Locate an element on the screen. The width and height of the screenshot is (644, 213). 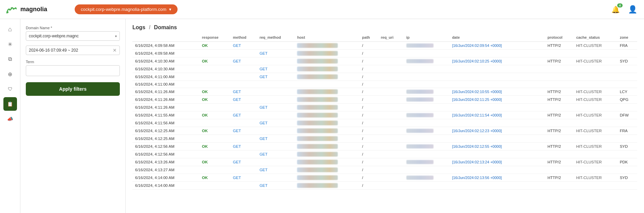
domain-selector: cockpit.corp-webpre.magnolia-platform.co… is located at coordinates (126, 10).